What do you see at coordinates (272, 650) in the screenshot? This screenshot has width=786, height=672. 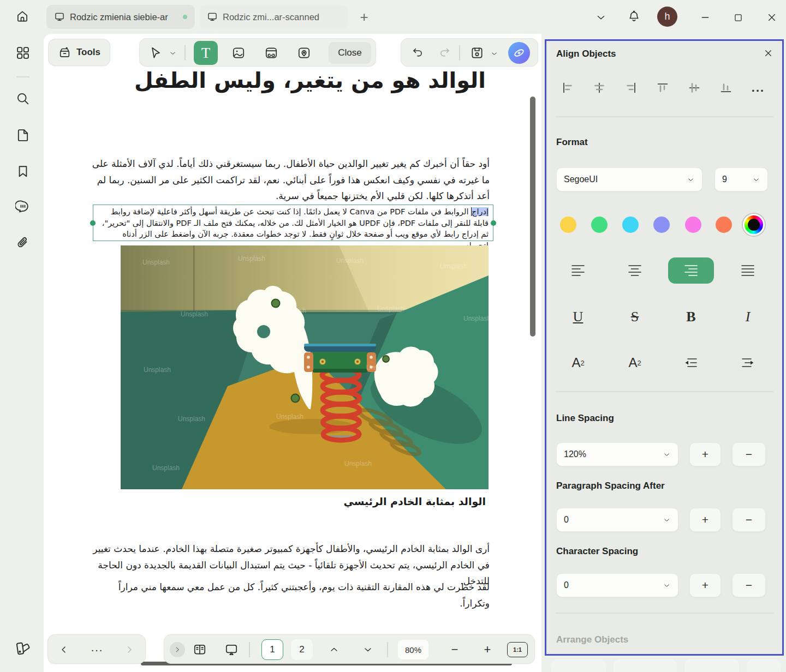 I see `page-1-button: 1` at bounding box center [272, 650].